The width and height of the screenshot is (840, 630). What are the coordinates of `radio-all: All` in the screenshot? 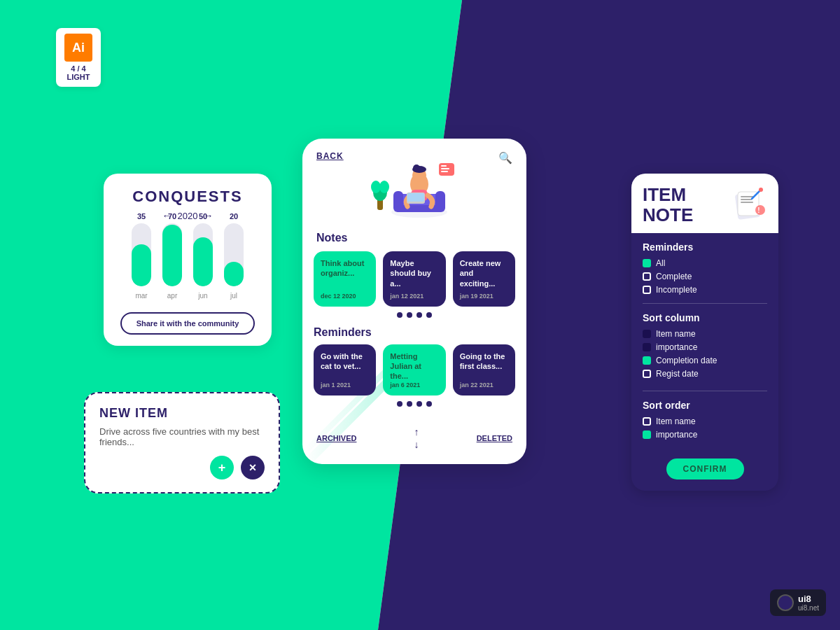 It's located at (705, 263).